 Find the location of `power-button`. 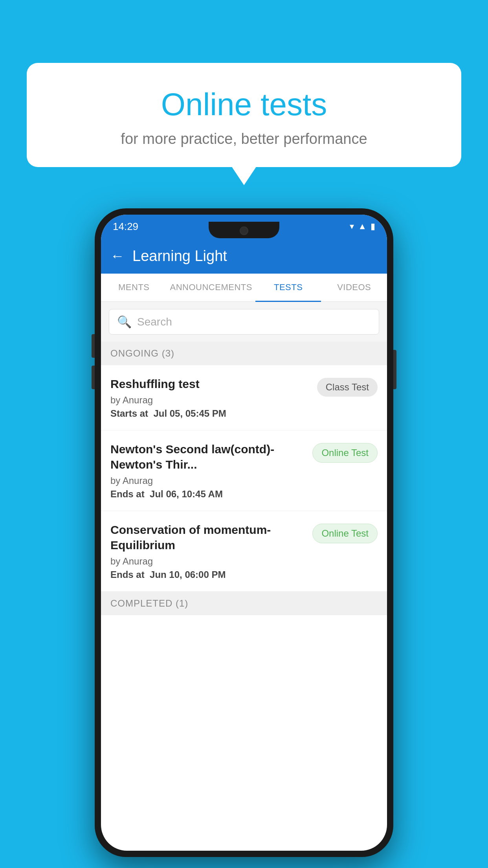

power-button is located at coordinates (395, 370).